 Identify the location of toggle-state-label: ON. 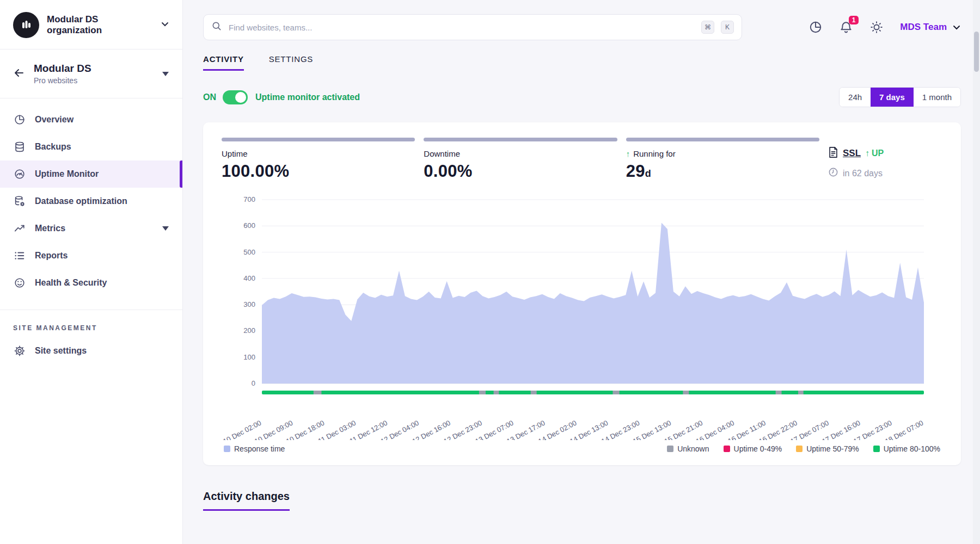
(210, 97).